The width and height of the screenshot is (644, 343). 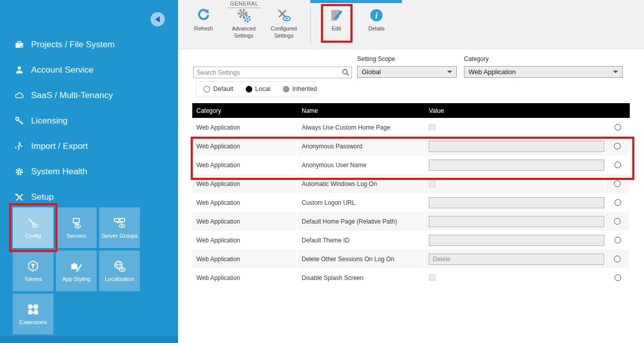 I want to click on edit-button: Edit, so click(x=336, y=20).